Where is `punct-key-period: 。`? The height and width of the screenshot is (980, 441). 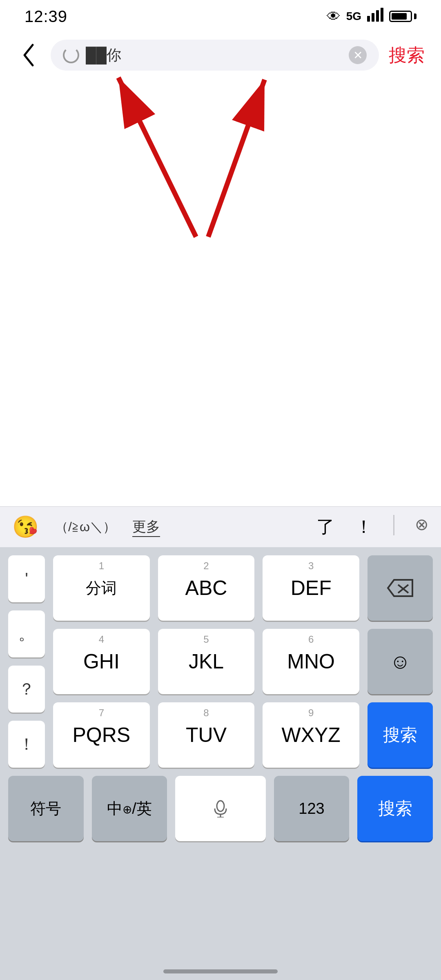 punct-key-period: 。 is located at coordinates (27, 634).